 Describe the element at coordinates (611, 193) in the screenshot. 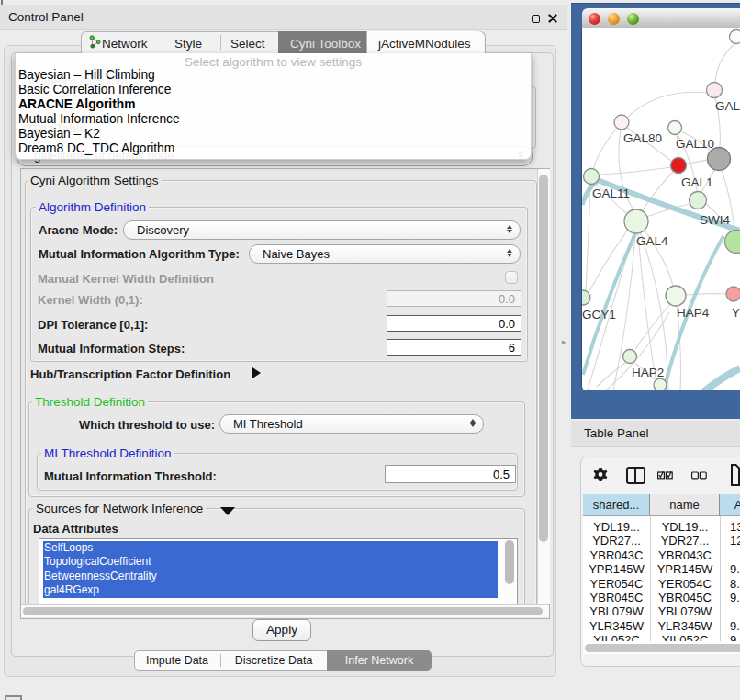

I see `svg-text: GAL11` at that location.